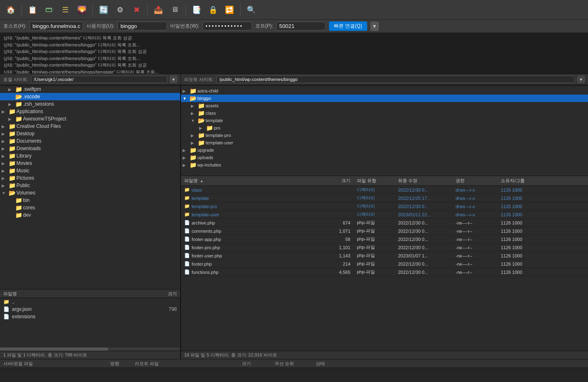 The width and height of the screenshot is (588, 382). I want to click on toolbar-icon-new-tab: 📋, so click(32, 10).